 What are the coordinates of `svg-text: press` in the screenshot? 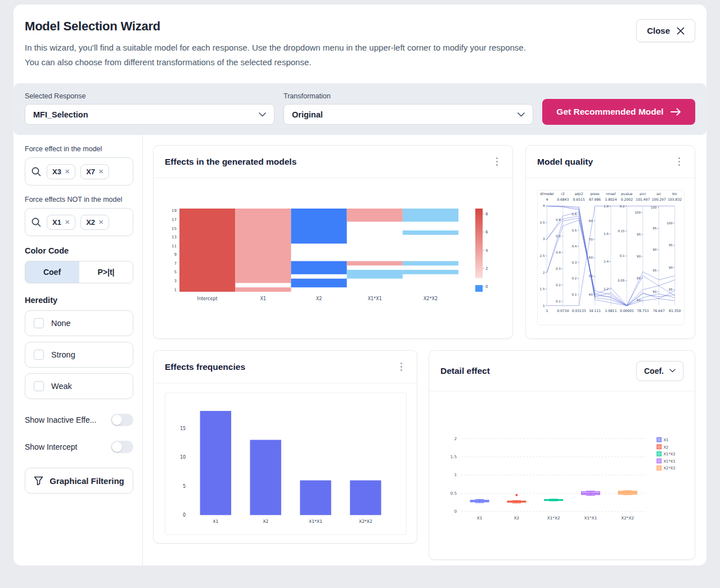 It's located at (595, 194).